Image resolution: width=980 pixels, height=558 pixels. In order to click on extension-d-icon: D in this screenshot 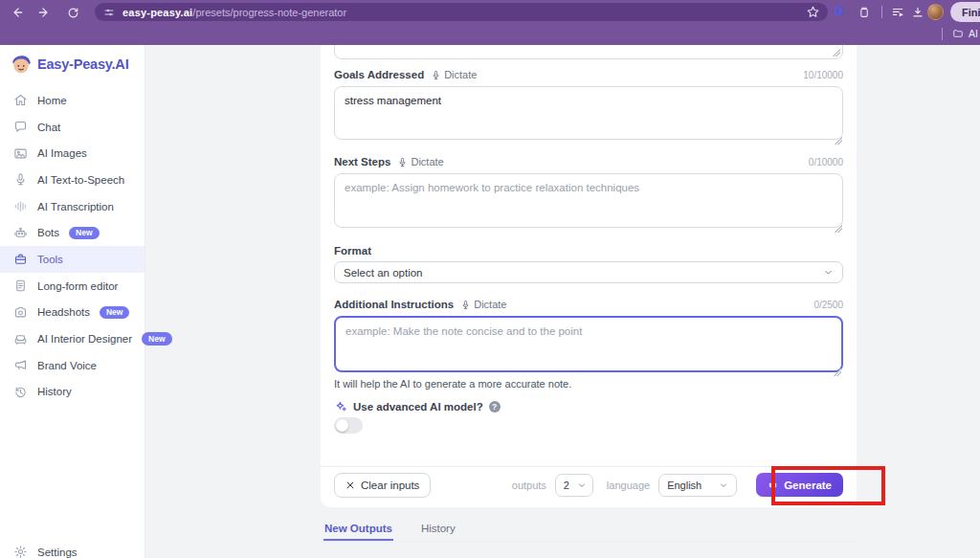, I will do `click(838, 11)`.